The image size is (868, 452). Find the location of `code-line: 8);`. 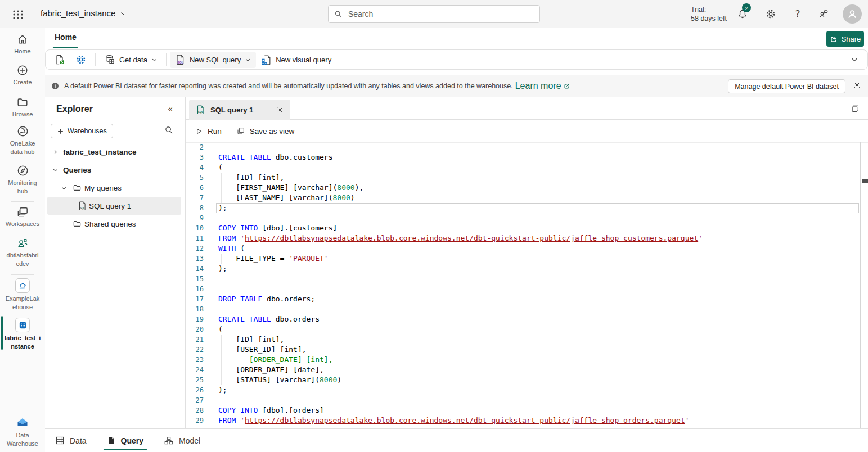

code-line: 8); is located at coordinates (523, 208).